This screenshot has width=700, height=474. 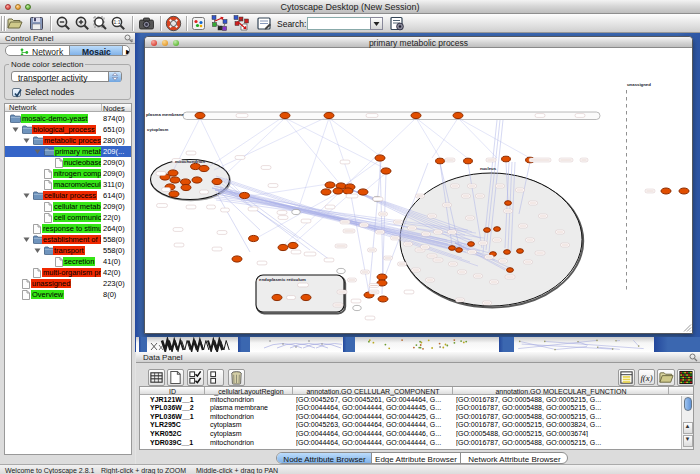 I want to click on svg-text: mitochondrion, so click(x=190, y=162).